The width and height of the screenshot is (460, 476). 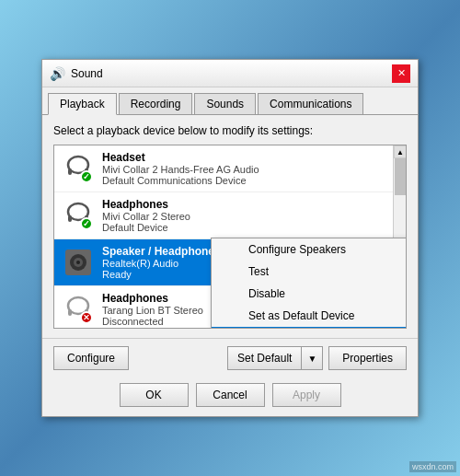 What do you see at coordinates (86, 177) in the screenshot?
I see `device-badge-headset: ✓` at bounding box center [86, 177].